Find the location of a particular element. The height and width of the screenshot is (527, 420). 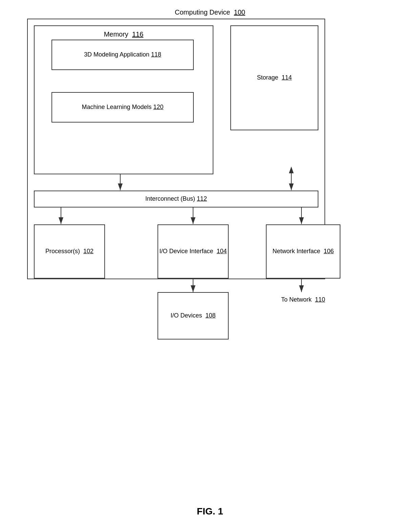

to-network-label: To Network 110 is located at coordinates (303, 300).